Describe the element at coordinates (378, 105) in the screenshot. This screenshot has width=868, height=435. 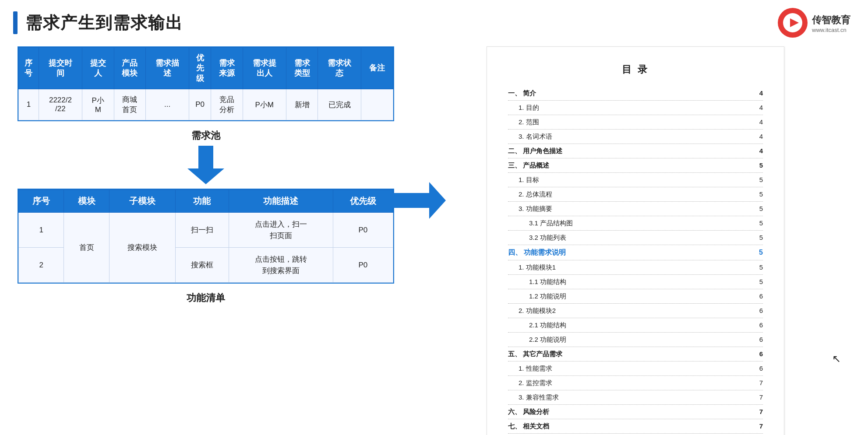
I see `req-td-note` at that location.